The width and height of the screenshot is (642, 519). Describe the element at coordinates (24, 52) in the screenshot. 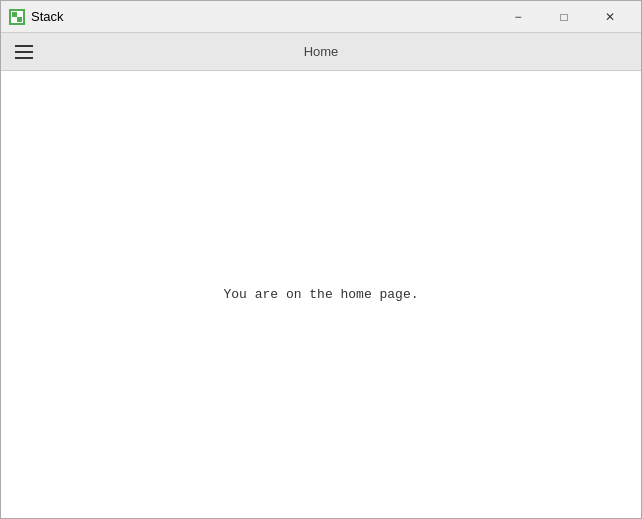

I see `hamburger-menu-button` at that location.